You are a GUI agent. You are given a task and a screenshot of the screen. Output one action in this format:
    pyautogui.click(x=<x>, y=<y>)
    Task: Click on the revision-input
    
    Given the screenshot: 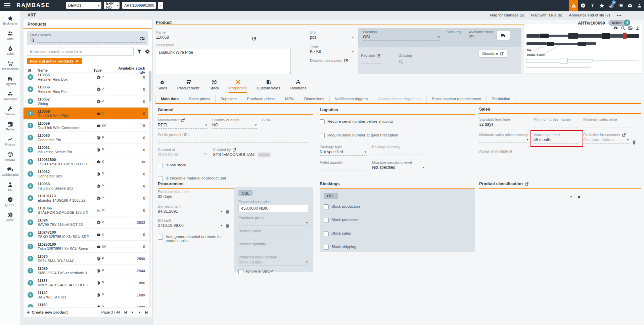 What is the action you would take?
    pyautogui.click(x=371, y=60)
    